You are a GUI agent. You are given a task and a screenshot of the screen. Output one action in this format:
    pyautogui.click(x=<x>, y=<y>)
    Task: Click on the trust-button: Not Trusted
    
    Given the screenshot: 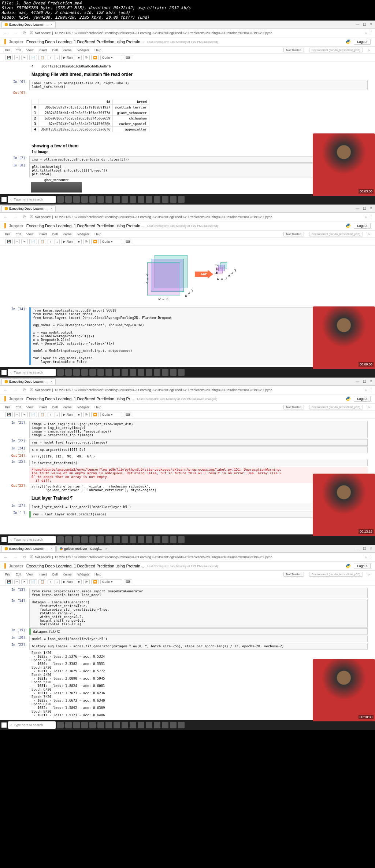 What is the action you would take?
    pyautogui.click(x=294, y=407)
    